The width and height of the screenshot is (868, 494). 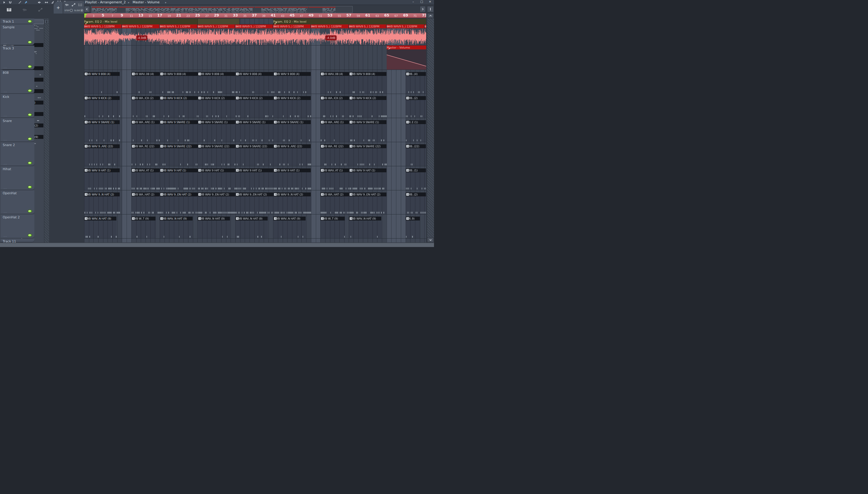 What do you see at coordinates (71, 11) in the screenshot?
I see `step-toggle` at bounding box center [71, 11].